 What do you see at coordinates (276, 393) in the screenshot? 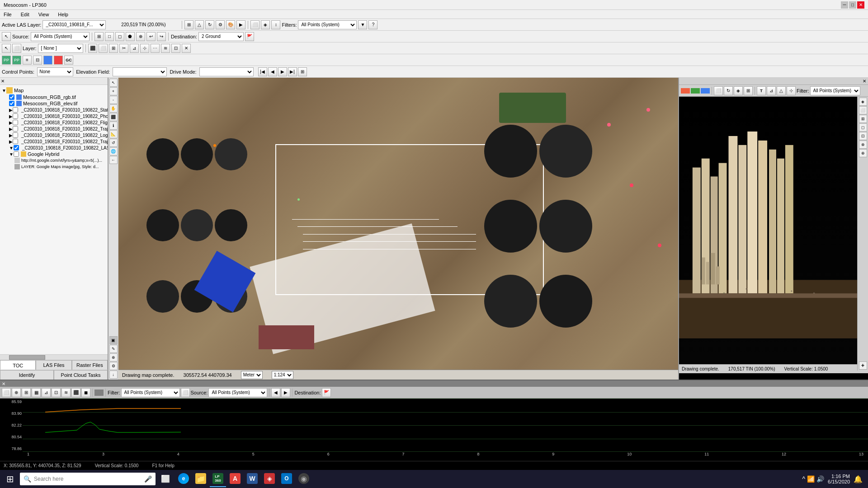
I see `prof-nav1: ◀` at bounding box center [276, 393].